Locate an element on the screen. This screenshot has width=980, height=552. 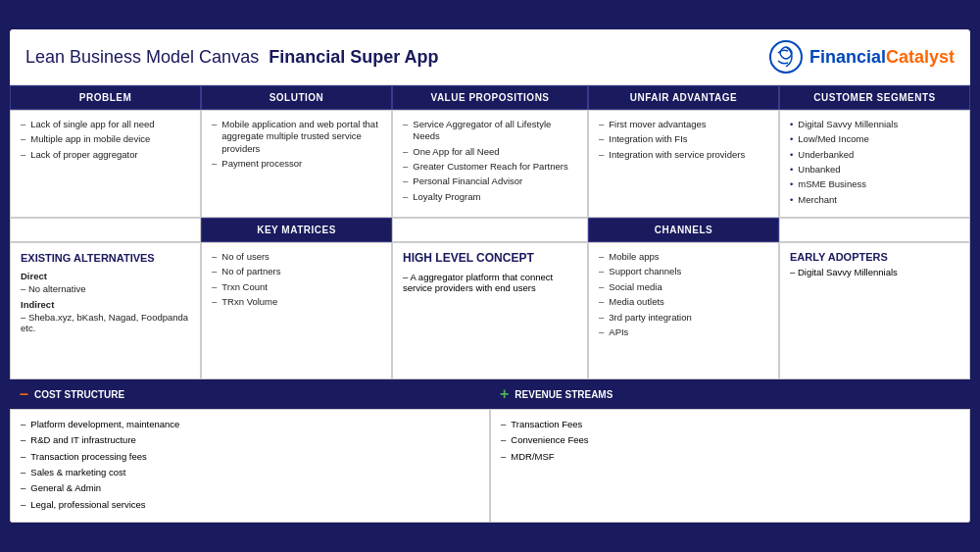
col-header-value-props: VALUE PROPOSITIONS is located at coordinates (490, 98).